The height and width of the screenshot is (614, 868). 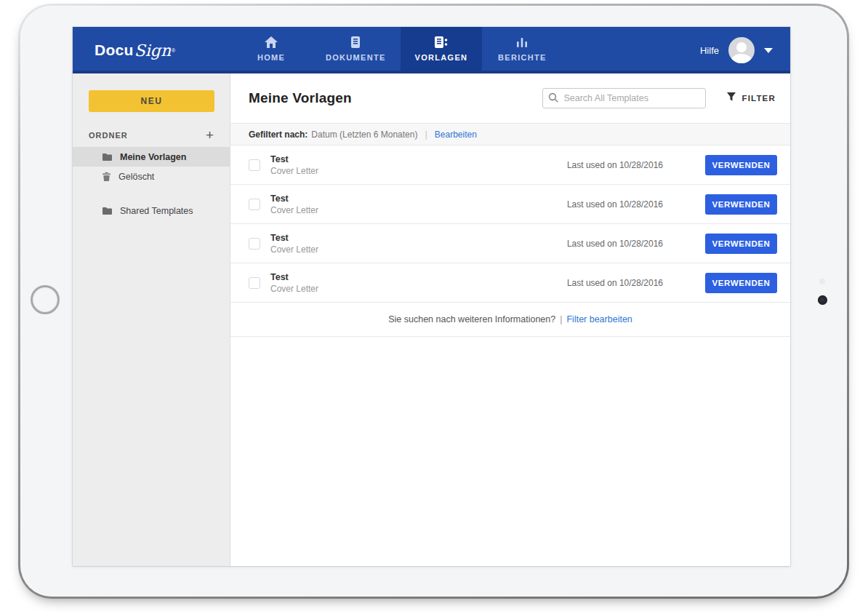 I want to click on help-link: Hilfe, so click(x=710, y=51).